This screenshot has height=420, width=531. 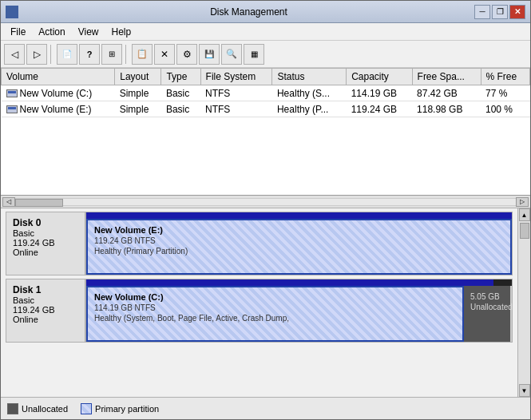 I want to click on disk-1-part0-info: Healthy (System, Boot, Page File, Active…, so click(x=275, y=318).